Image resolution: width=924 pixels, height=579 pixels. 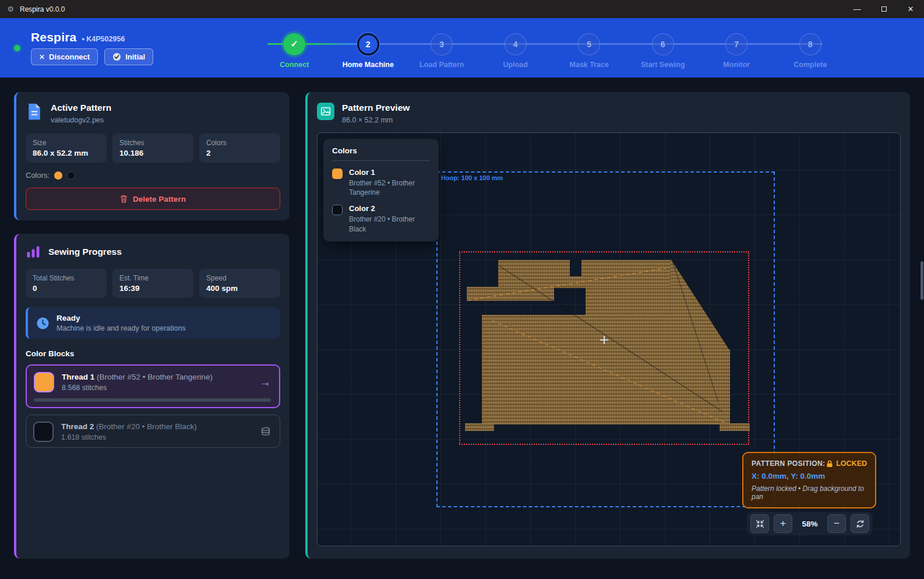 What do you see at coordinates (37, 175) in the screenshot?
I see `colors-label: Colors:` at bounding box center [37, 175].